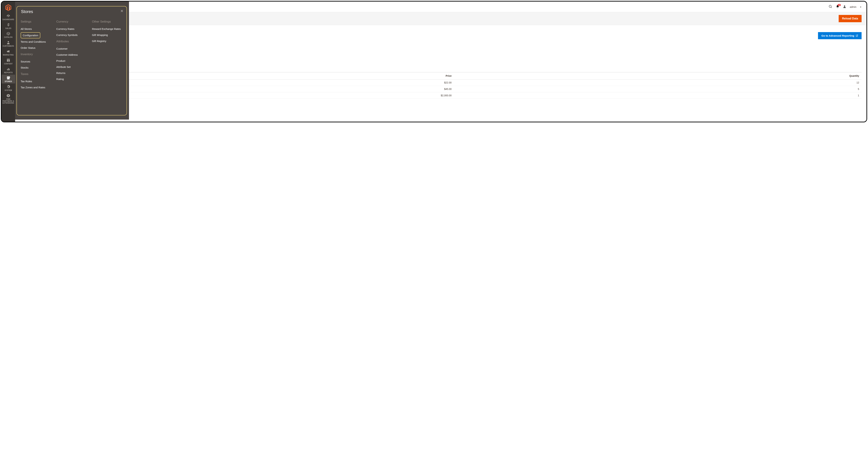 The height and width of the screenshot is (467, 868). What do you see at coordinates (844, 7) in the screenshot?
I see `user-icon` at bounding box center [844, 7].